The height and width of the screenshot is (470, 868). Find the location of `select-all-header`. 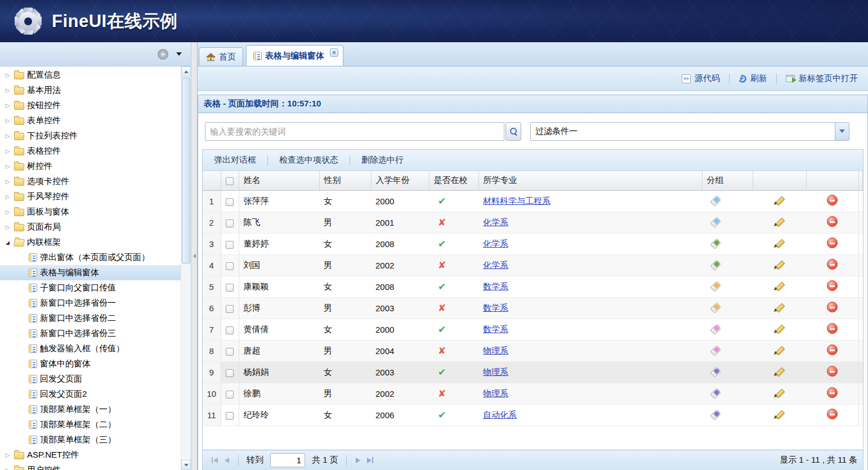

select-all-header is located at coordinates (230, 181).